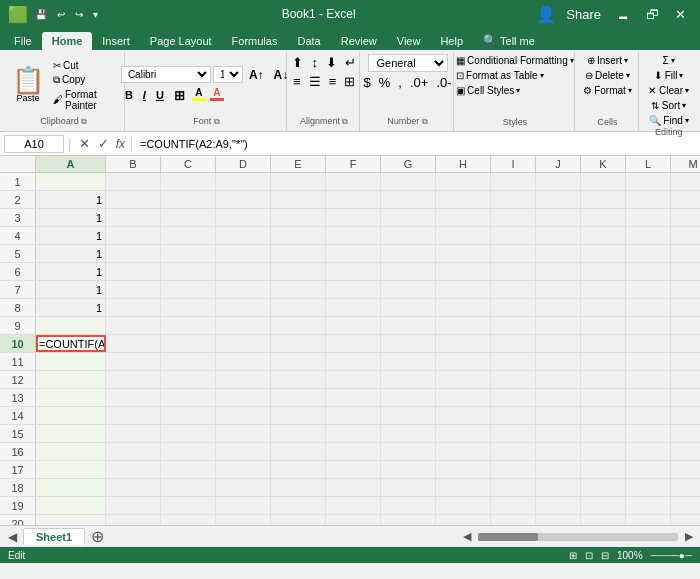 Image resolution: width=700 pixels, height=579 pixels. Describe the element at coordinates (188, 434) in the screenshot. I see `cell-C15` at that location.